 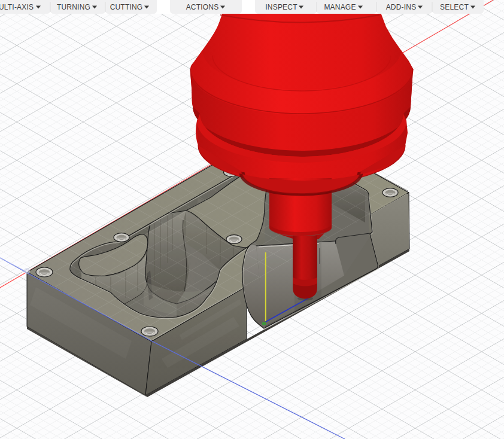 What do you see at coordinates (281, 7) in the screenshot?
I see `svg-text: INSPECT` at bounding box center [281, 7].